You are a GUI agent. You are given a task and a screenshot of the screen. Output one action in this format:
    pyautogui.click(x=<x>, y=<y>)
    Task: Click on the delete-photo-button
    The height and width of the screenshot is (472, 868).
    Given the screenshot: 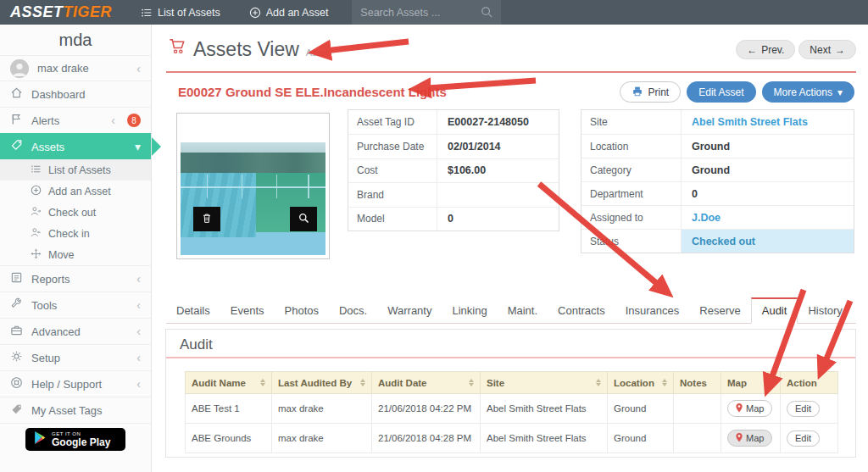 What is the action you would take?
    pyautogui.click(x=207, y=219)
    